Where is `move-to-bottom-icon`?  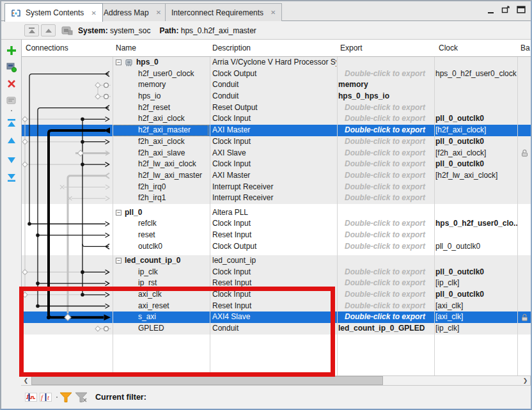 move-to-bottom-icon is located at coordinates (12, 177).